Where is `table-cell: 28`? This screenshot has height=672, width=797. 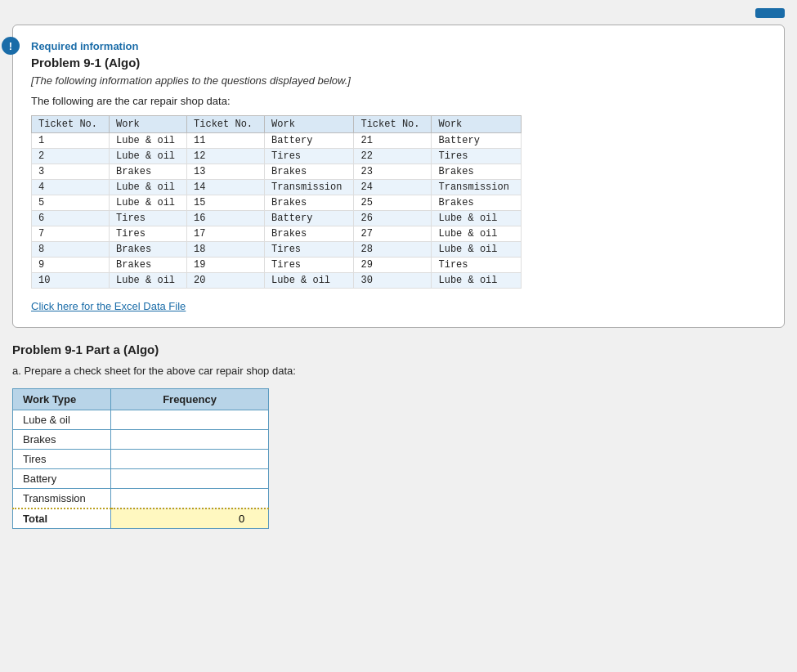 table-cell: 28 is located at coordinates (392, 250).